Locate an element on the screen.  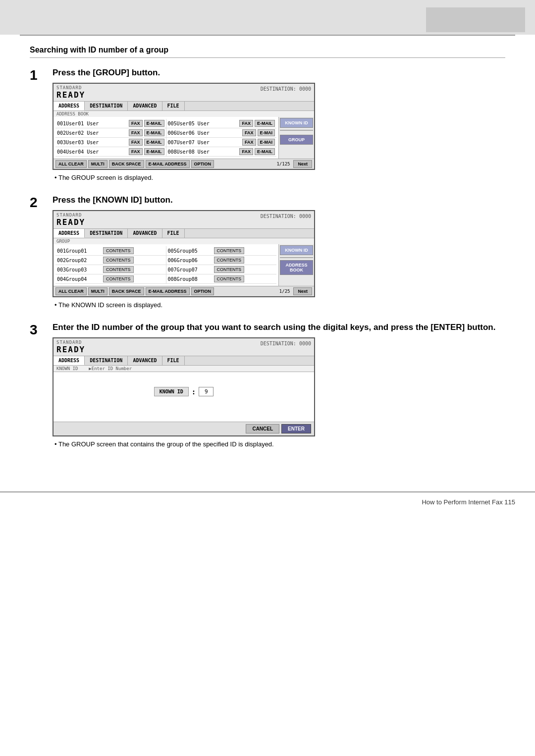
screen-3-header: STANDARD READY DESTINATION: 0000 is located at coordinates (184, 347).